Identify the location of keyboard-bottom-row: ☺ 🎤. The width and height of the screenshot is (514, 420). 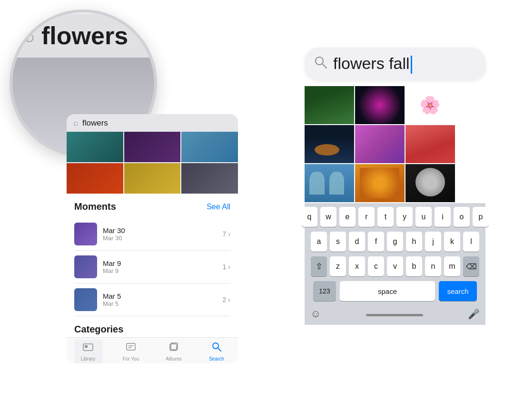
(395, 314).